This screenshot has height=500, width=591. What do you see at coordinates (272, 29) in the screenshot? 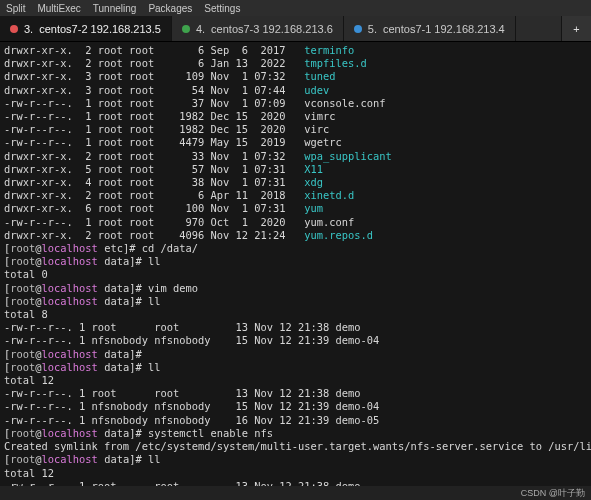
I see `tab-label: centos7-3 192.168.213.6` at bounding box center [272, 29].